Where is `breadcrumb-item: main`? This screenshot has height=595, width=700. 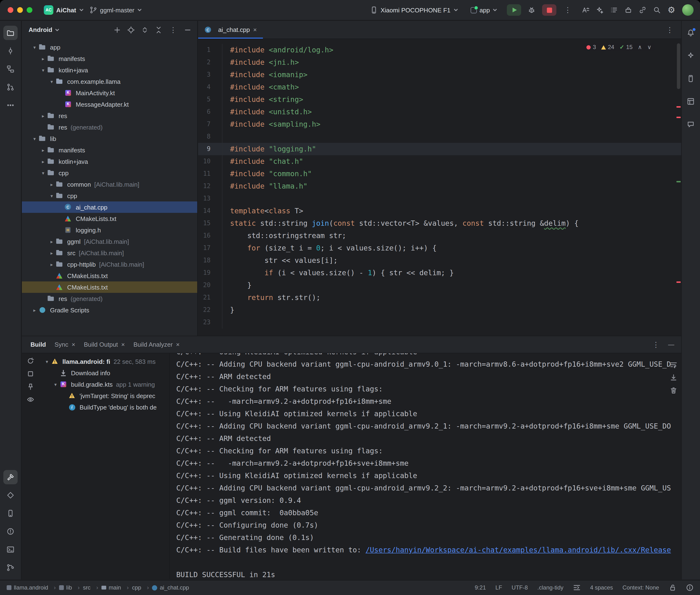
breadcrumb-item: main is located at coordinates (117, 588).